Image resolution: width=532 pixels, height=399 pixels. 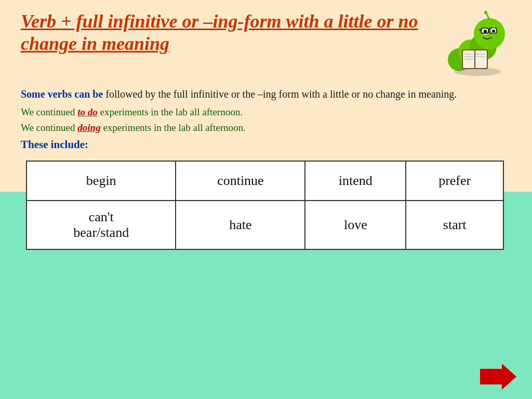 I want to click on intro-bold: Some verbs can be, so click(x=62, y=94).